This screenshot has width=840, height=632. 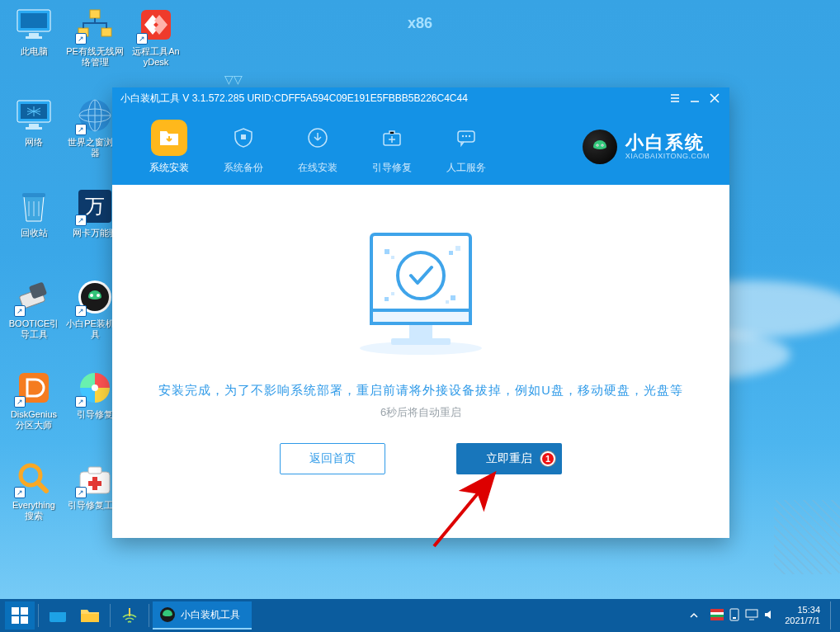 What do you see at coordinates (169, 147) in the screenshot?
I see `nav-system-install: 系统安装` at bounding box center [169, 147].